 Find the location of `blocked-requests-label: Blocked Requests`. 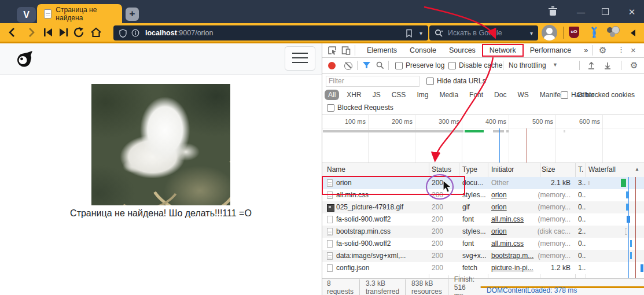

blocked-requests-label: Blocked Requests is located at coordinates (366, 108).